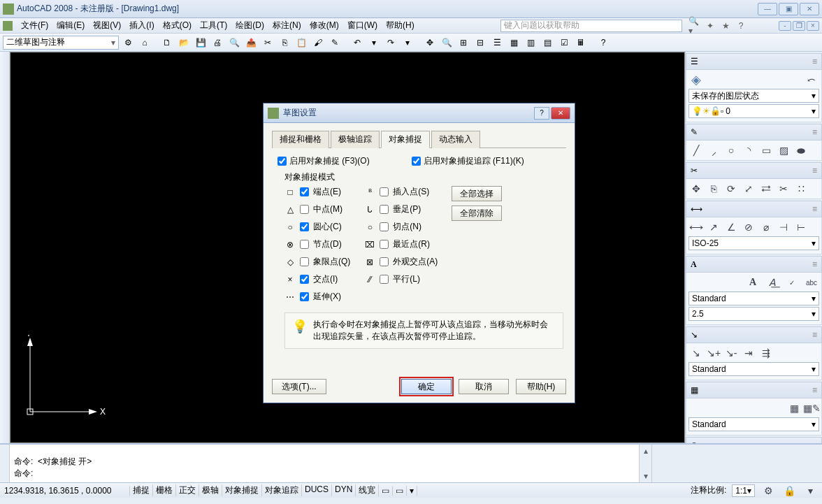 This screenshot has width=822, height=504. Describe the element at coordinates (426, 387) in the screenshot. I see `ok-button: 确定` at that location.